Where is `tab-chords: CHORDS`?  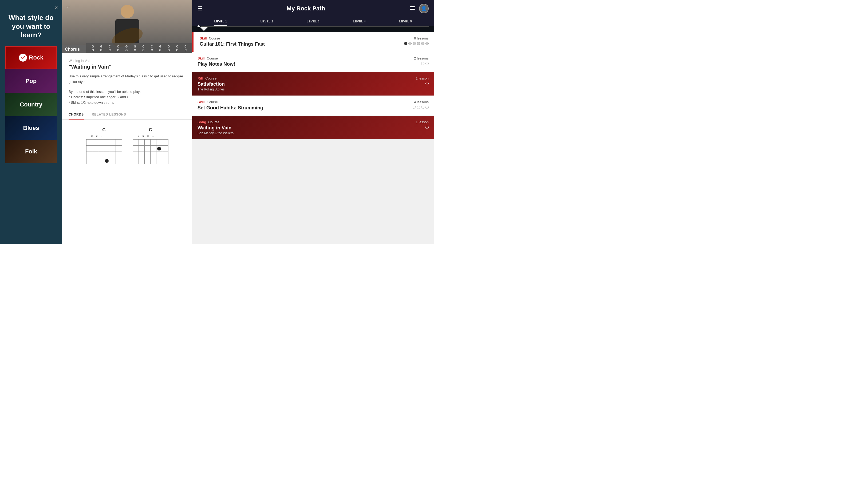
tab-chords: CHORDS is located at coordinates (76, 115).